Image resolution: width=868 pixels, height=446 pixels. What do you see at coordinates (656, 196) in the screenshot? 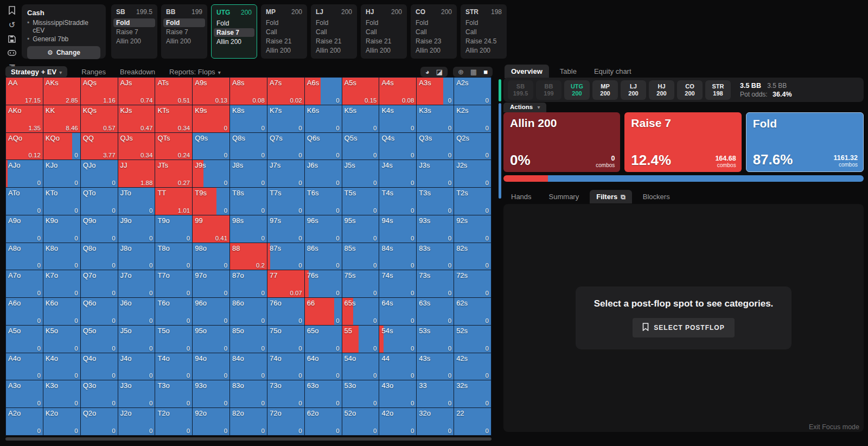
I see `tab-blockers: Blockers` at bounding box center [656, 196].